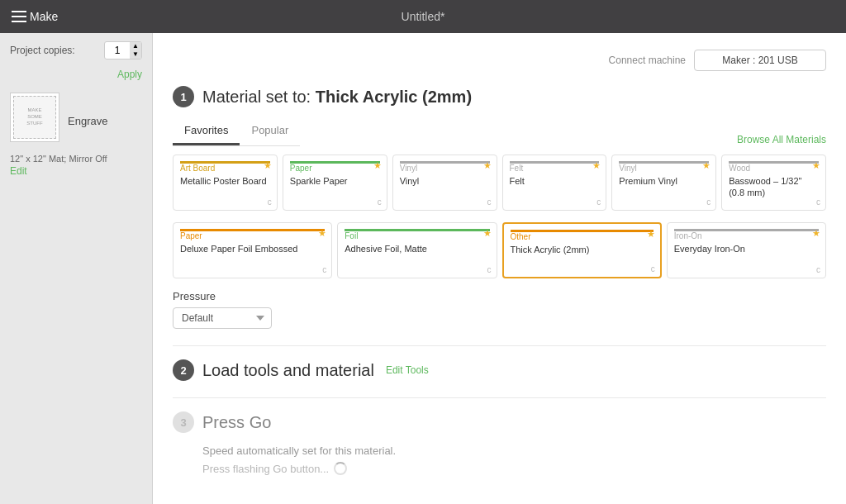 Image resolution: width=846 pixels, height=504 pixels. Describe the element at coordinates (253, 250) in the screenshot. I see `material-card: Paper Deluxe Paper Foil Embossed ★ c` at that location.